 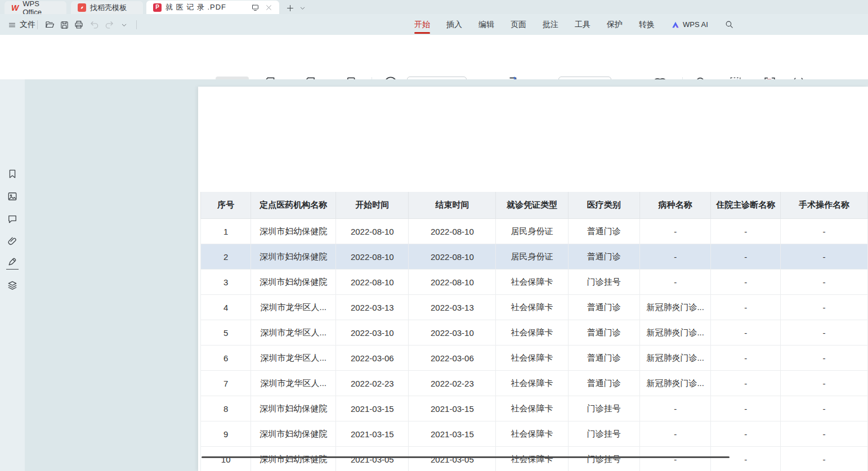 What do you see at coordinates (35, 8) in the screenshot?
I see `tab-wps-home: W WPS Office` at bounding box center [35, 8].